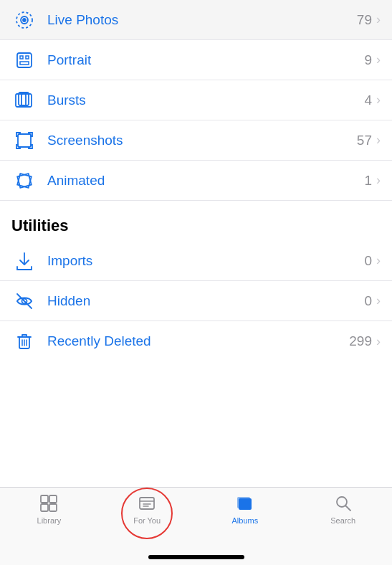 This screenshot has height=565, width=392. Describe the element at coordinates (378, 261) in the screenshot. I see `imports-chevron: ›` at that location.